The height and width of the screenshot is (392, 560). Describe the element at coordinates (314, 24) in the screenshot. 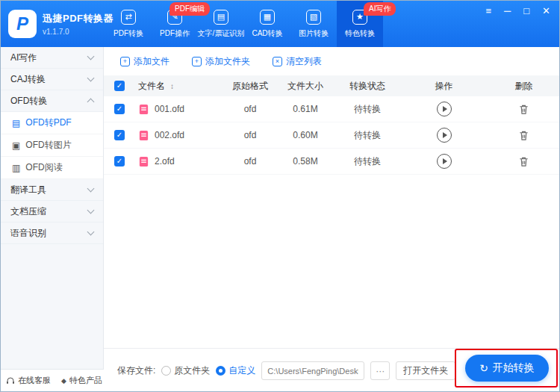

I see `tab-image-convert: ▧ 图片转换` at that location.